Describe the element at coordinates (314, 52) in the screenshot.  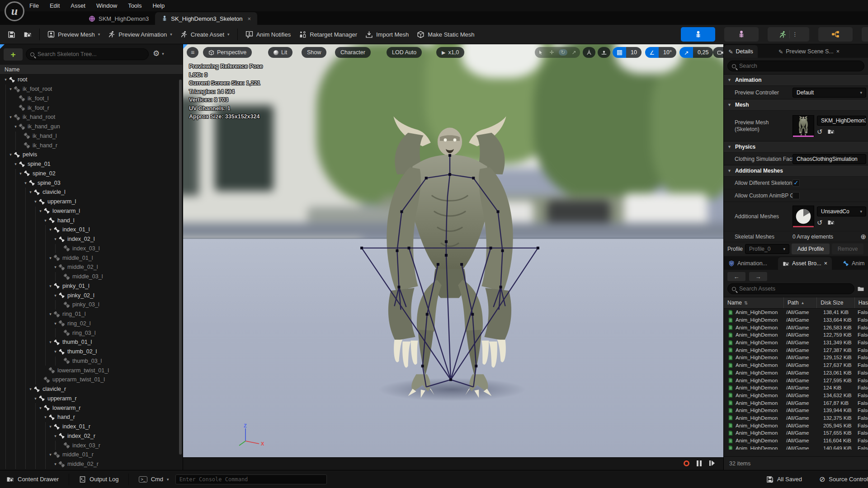
I see `show-menu-button: Show` at that location.